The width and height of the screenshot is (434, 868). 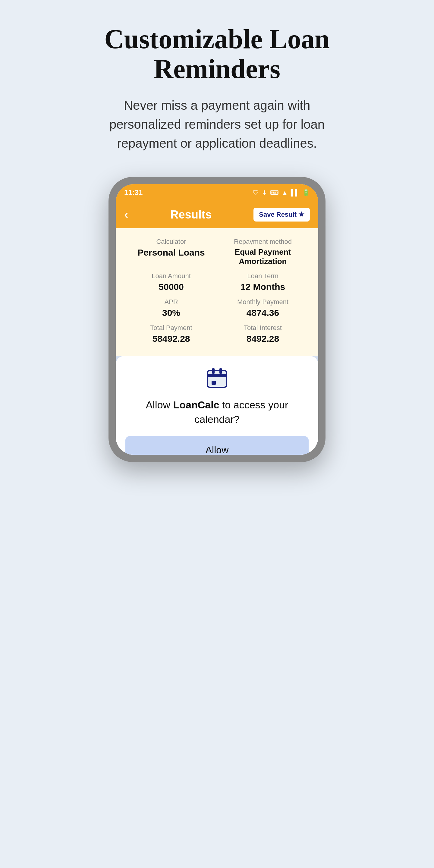 What do you see at coordinates (217, 405) in the screenshot?
I see `content-area: Pa... # Principal Interest Balance #1 20…` at bounding box center [217, 405].